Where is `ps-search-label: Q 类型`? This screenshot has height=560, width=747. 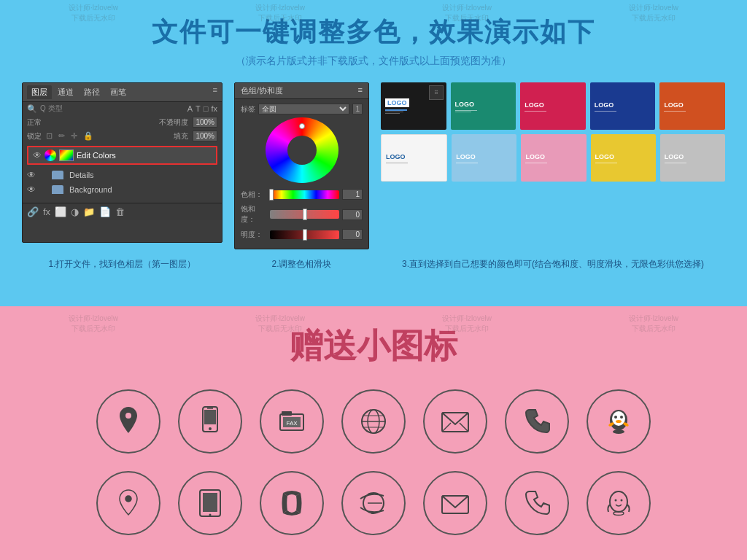 ps-search-label: Q 类型 is located at coordinates (112, 109).